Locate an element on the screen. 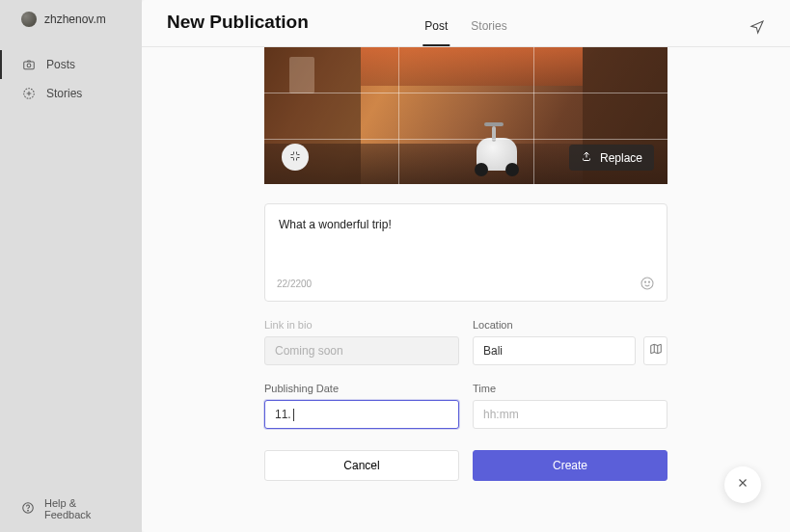 Image resolution: width=790 pixels, height=532 pixels. tabs: Post Stories is located at coordinates (465, 33).